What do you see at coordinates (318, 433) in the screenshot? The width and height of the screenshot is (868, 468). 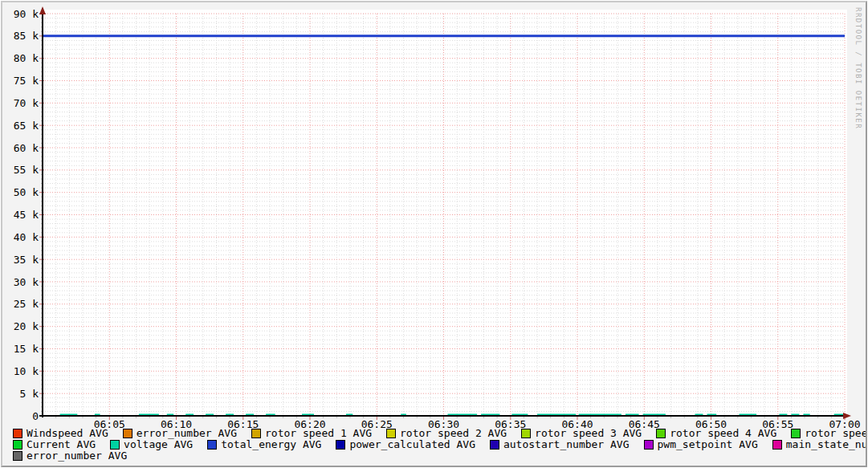 I see `legend-label: rotor speed 1 AVG` at bounding box center [318, 433].